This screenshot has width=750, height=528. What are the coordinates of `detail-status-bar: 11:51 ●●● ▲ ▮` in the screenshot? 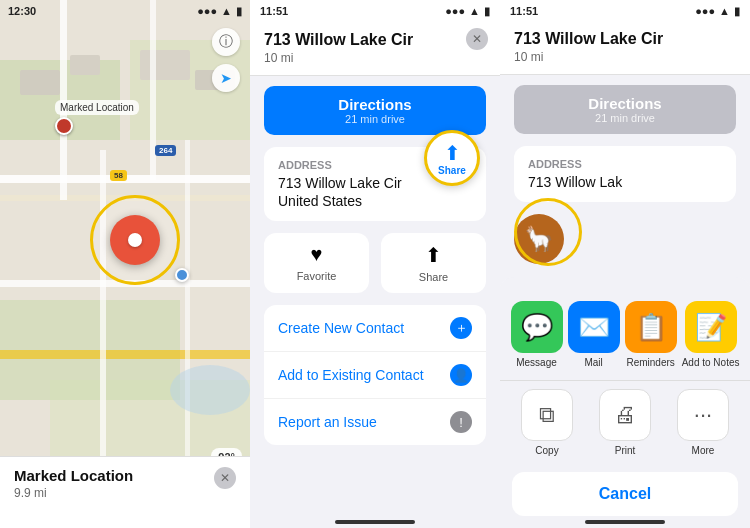 It's located at (375, 11).